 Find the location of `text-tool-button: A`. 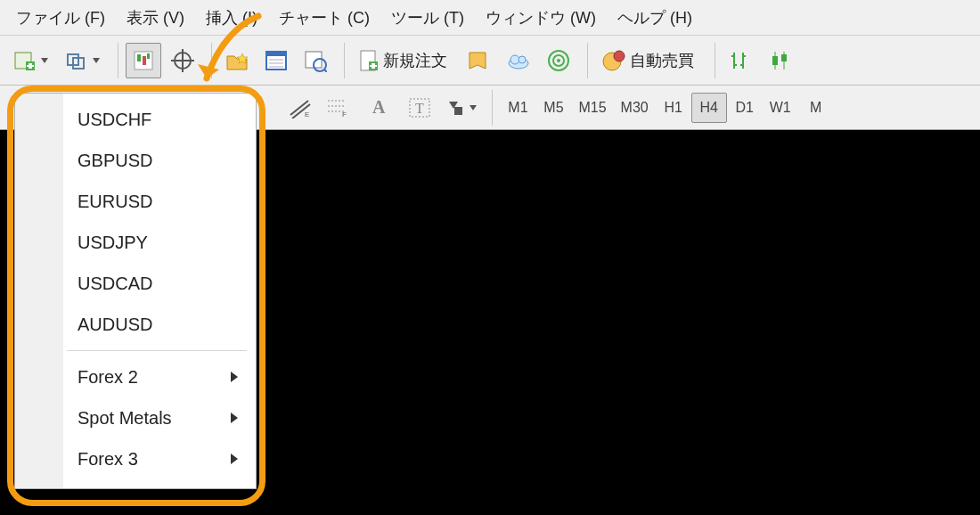

text-tool-button: A is located at coordinates (379, 108).